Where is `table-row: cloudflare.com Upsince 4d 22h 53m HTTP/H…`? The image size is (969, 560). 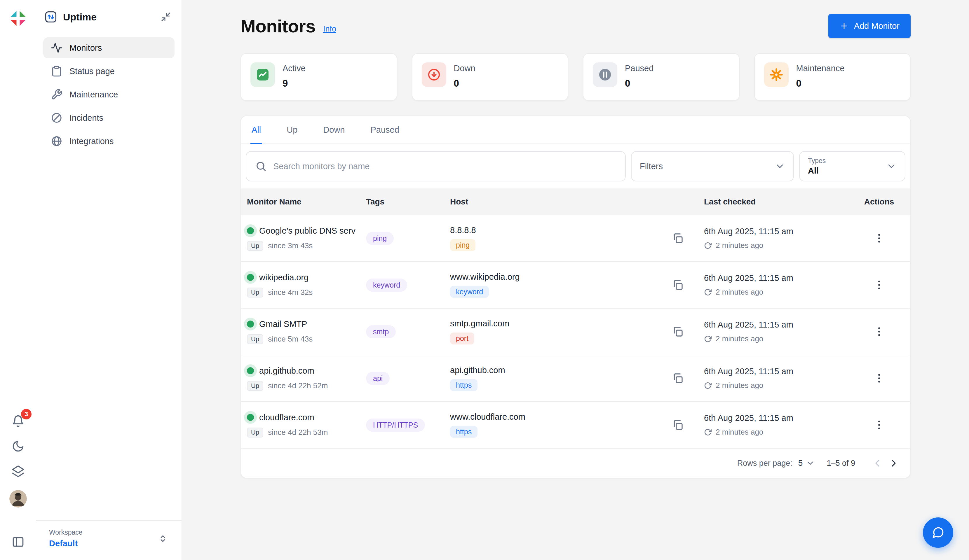 table-row: cloudflare.com Upsince 4d 22h 53m HTTP/H… is located at coordinates (576, 425).